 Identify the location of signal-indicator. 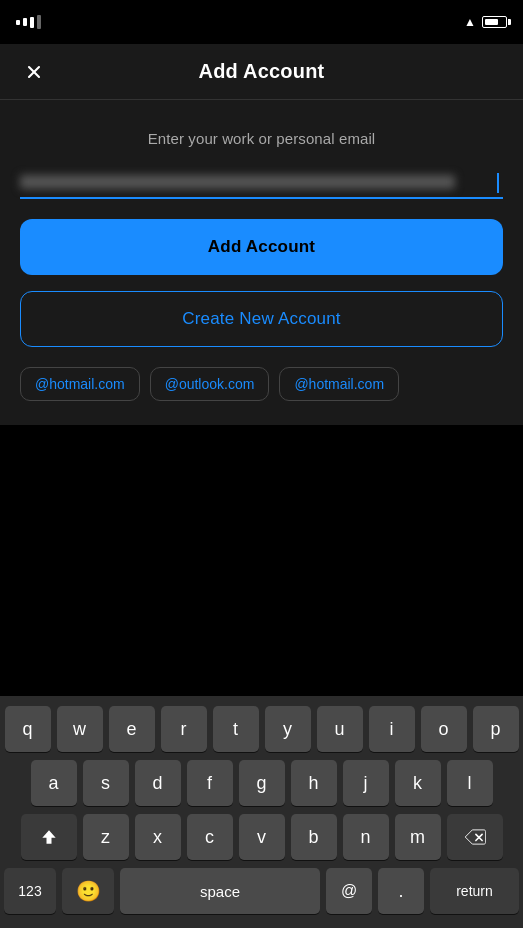
(28, 22).